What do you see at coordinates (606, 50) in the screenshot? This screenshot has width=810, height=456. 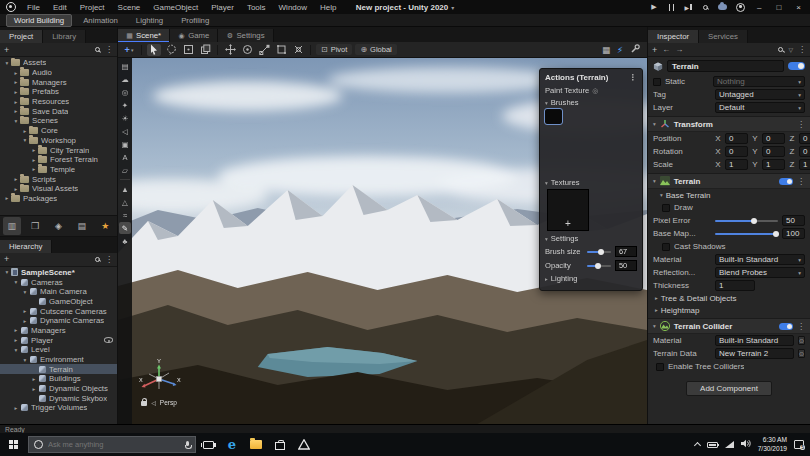 I see `grid-icon: ▦` at bounding box center [606, 50].